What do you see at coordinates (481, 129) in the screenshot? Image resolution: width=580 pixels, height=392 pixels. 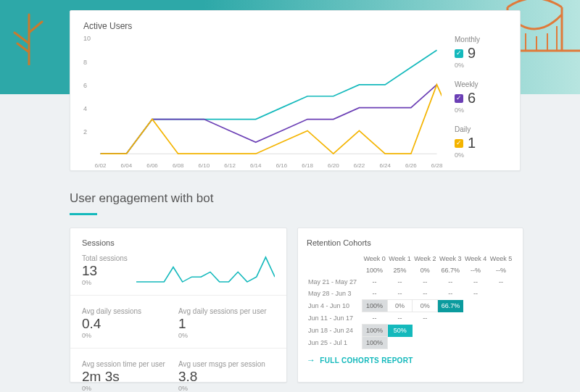 I see `legend-label: Daily` at bounding box center [481, 129].